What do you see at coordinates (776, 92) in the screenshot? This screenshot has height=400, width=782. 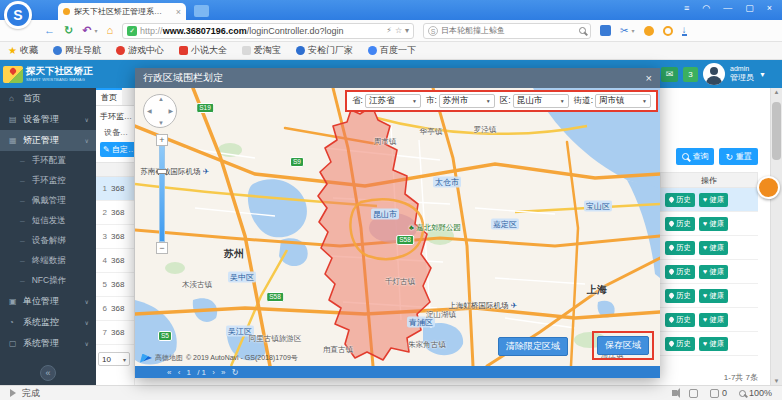 I see `scroll-up-icon: ▲` at bounding box center [776, 92].